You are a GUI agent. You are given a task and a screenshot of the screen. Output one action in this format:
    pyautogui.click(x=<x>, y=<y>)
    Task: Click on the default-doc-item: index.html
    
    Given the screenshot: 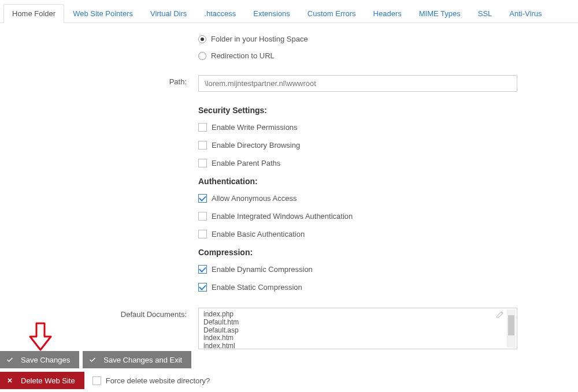 What is the action you would take?
    pyautogui.click(x=358, y=345)
    